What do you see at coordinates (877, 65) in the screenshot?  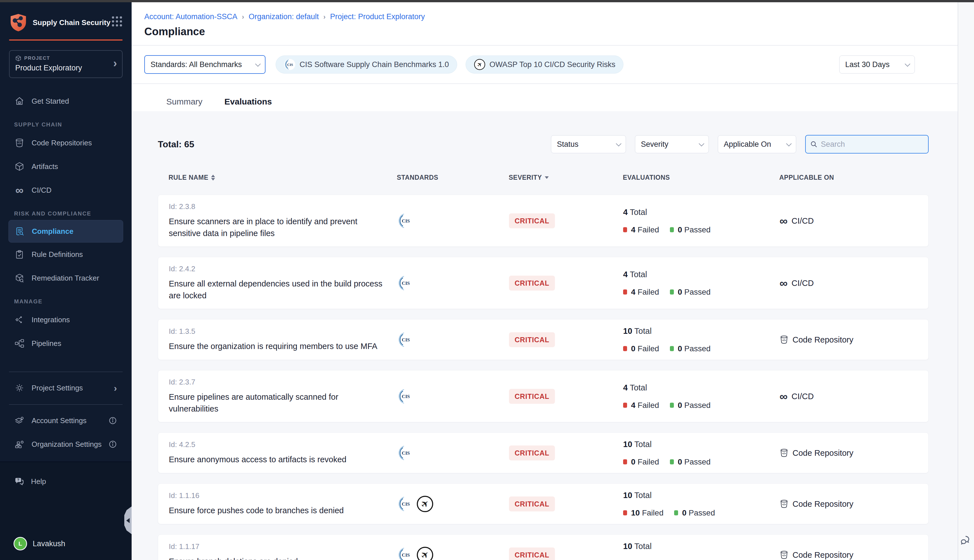 I see `date-range-select: Last 30 Days` at bounding box center [877, 65].